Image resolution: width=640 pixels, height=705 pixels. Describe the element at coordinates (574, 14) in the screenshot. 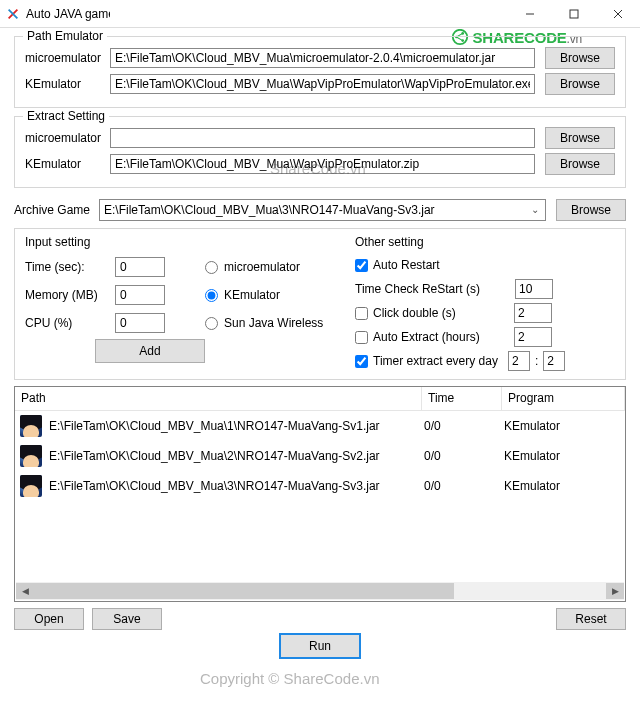

I see `window-controls` at that location.